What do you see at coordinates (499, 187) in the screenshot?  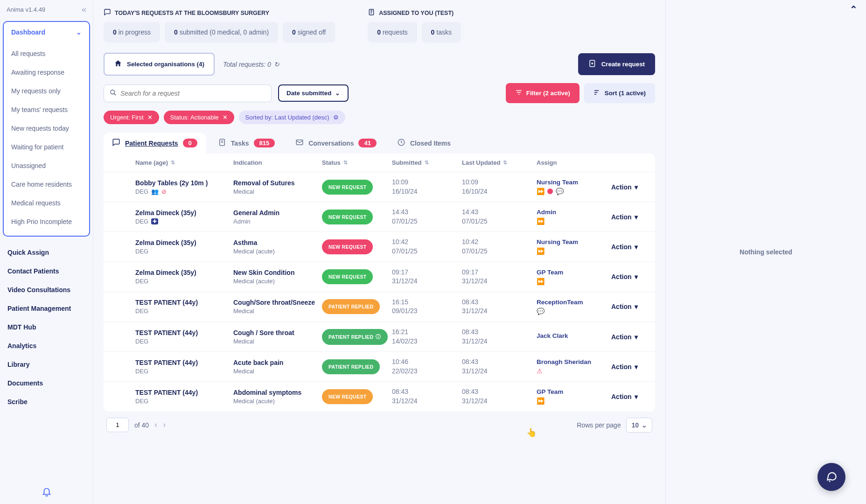 I see `row-updated: 10:0916/10/24` at bounding box center [499, 187].